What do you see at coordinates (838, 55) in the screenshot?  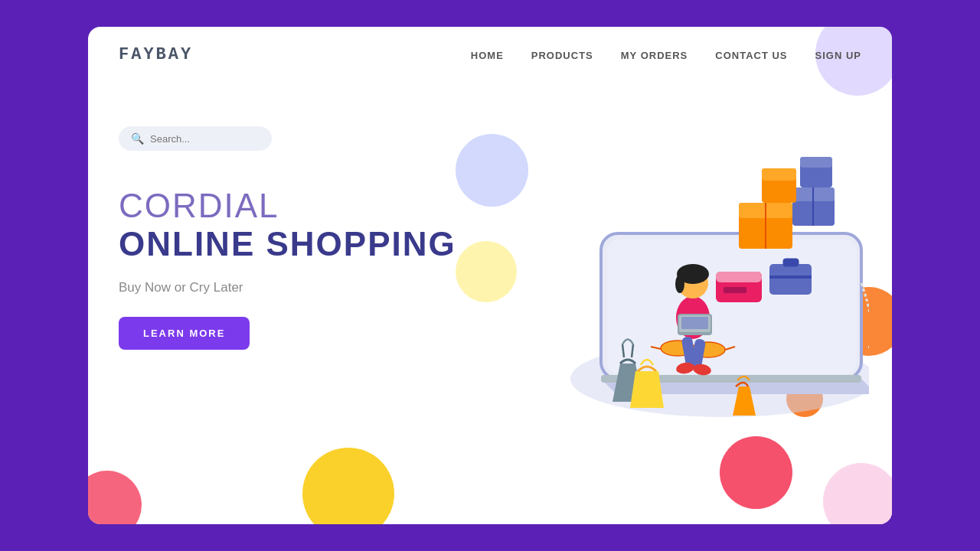 I see `nav-sign-up: SIGN UP` at bounding box center [838, 55].